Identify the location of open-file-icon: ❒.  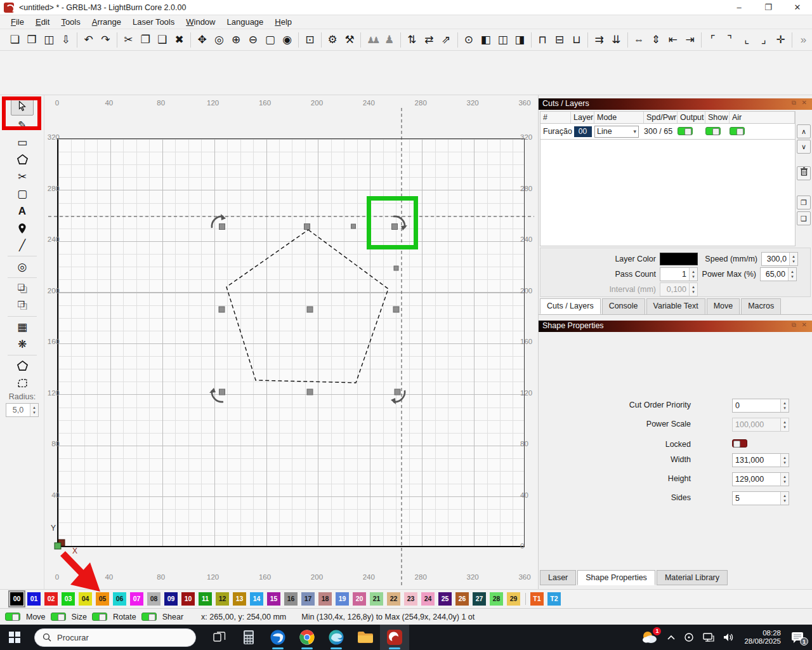
(32, 40).